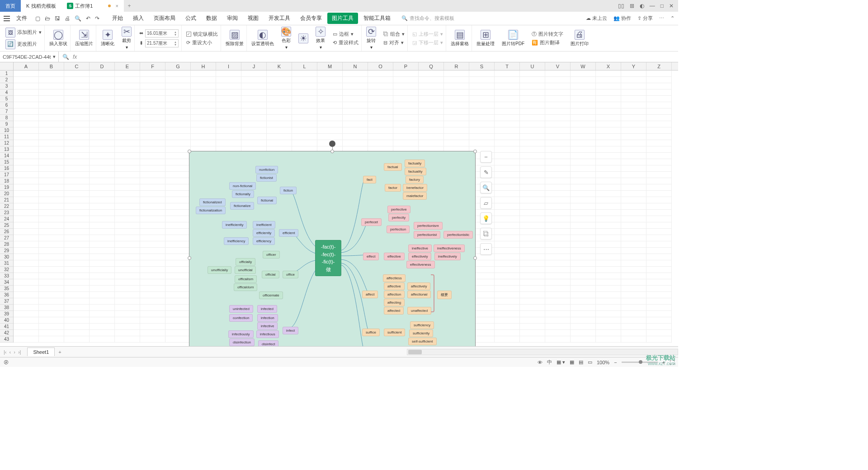  What do you see at coordinates (6, 213) in the screenshot?
I see `row-header: 23` at bounding box center [6, 213].